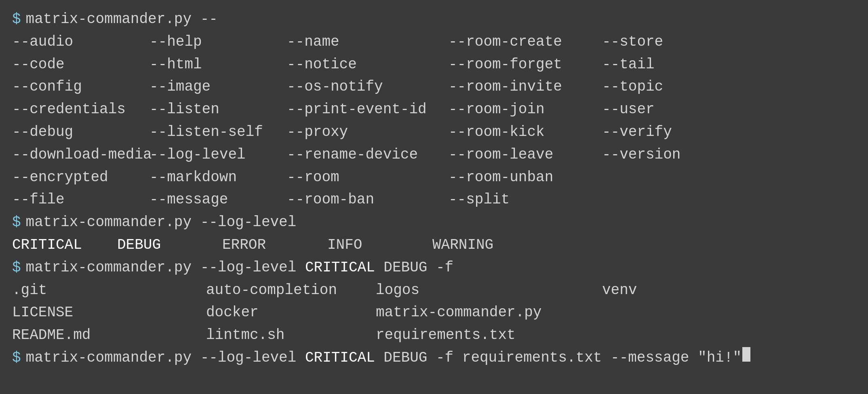 The height and width of the screenshot is (394, 868). Describe the element at coordinates (340, 268) in the screenshot. I see `critical-inline: CRITICAL` at that location.